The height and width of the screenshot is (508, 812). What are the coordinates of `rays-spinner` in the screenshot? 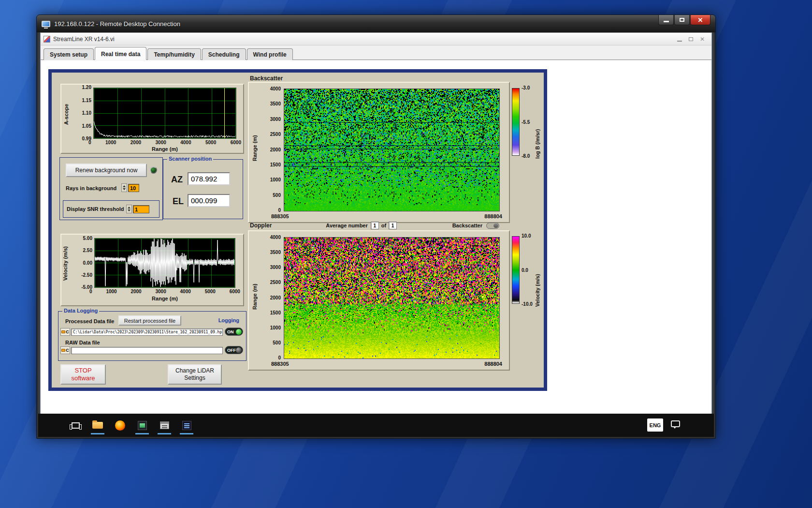 It's located at (124, 188).